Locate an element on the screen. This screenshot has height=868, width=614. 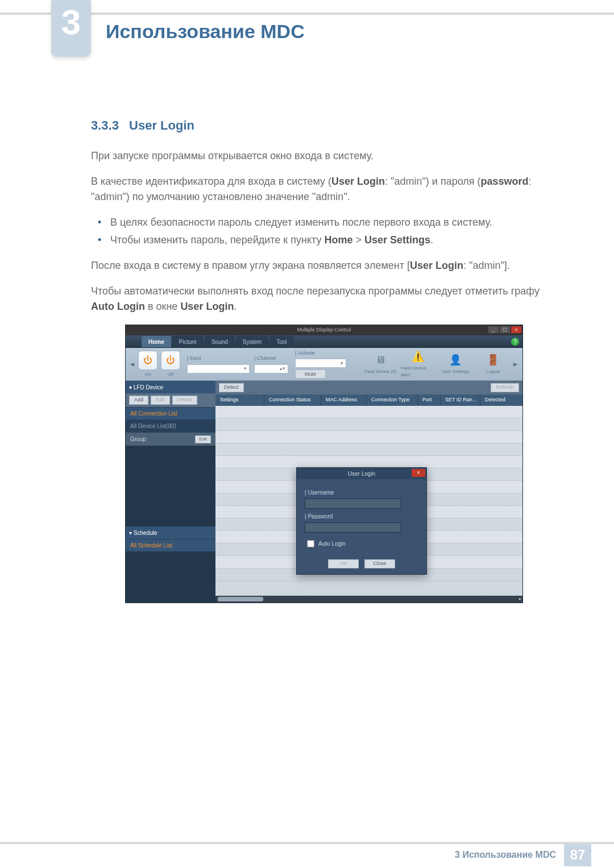
login-close-button-2: Close is located at coordinates (380, 564).